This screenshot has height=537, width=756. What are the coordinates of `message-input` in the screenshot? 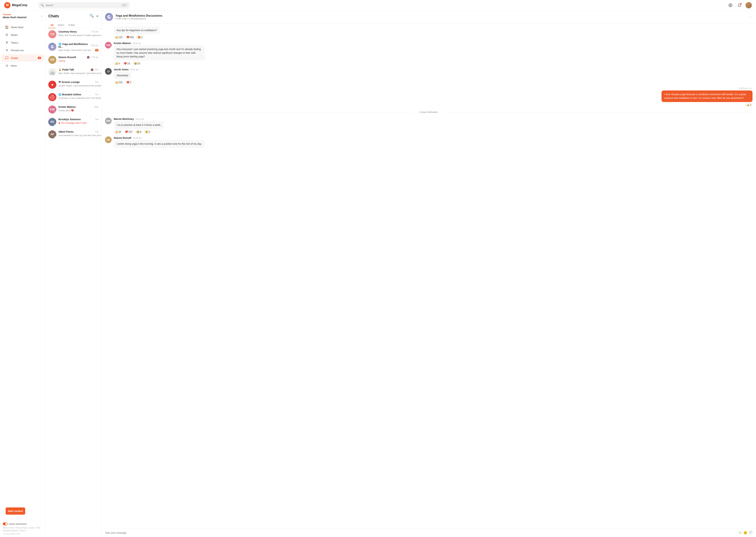 It's located at (421, 533).